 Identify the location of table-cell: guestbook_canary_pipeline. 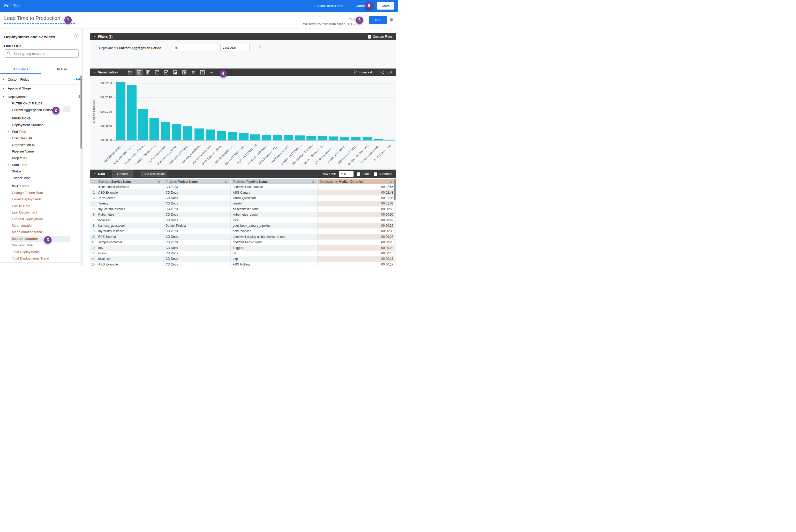
(274, 226).